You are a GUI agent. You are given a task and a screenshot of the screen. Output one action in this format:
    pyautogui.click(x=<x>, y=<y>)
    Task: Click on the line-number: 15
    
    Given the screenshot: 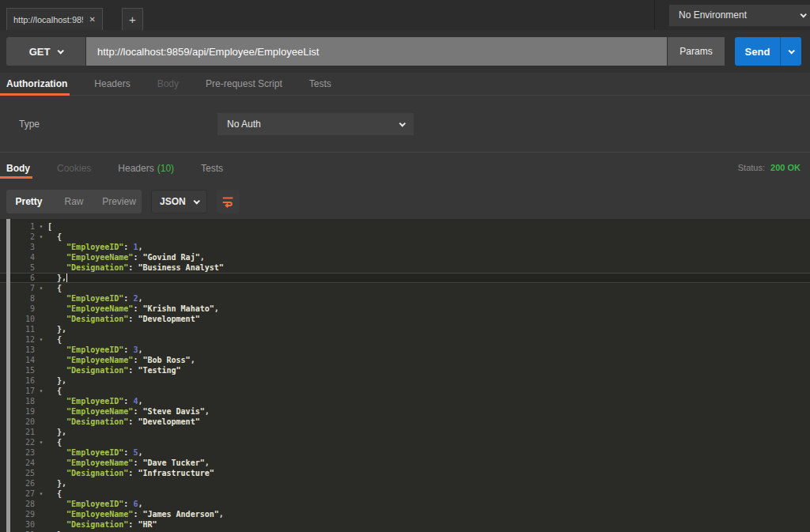 What is the action you would take?
    pyautogui.click(x=17, y=370)
    